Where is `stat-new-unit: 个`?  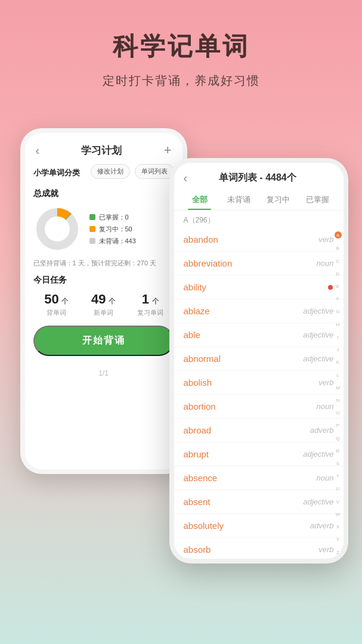 stat-new-unit: 个 is located at coordinates (112, 301).